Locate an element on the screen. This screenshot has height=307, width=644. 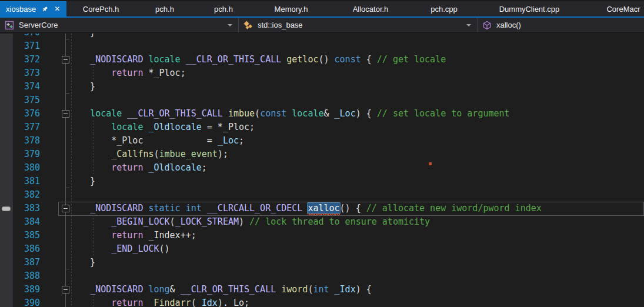
tab-label: pch.cpp is located at coordinates (444, 9).